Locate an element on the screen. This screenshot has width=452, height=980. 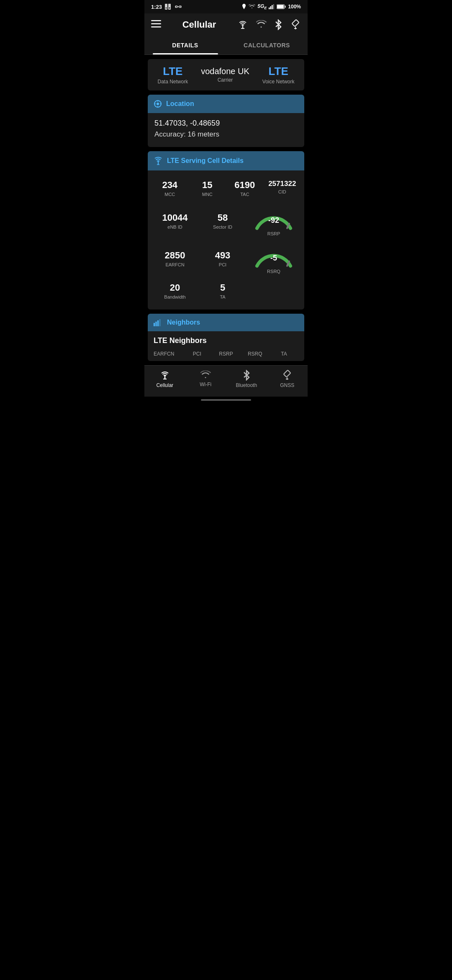
signal-bars-icon is located at coordinates (158, 322).